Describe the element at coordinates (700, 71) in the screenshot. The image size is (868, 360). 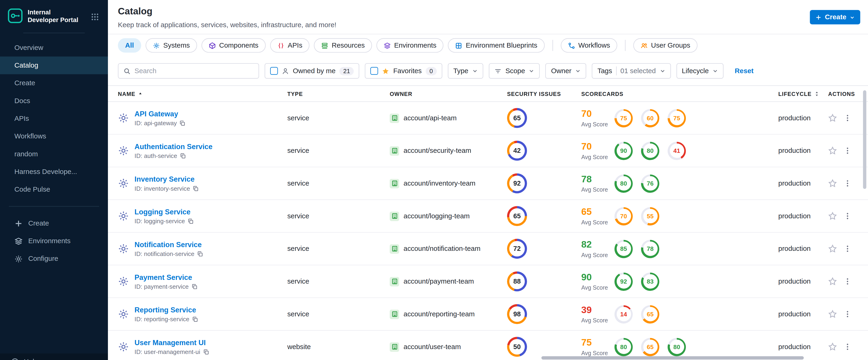
I see `lifecycle-dropdown: Lifecycle` at that location.